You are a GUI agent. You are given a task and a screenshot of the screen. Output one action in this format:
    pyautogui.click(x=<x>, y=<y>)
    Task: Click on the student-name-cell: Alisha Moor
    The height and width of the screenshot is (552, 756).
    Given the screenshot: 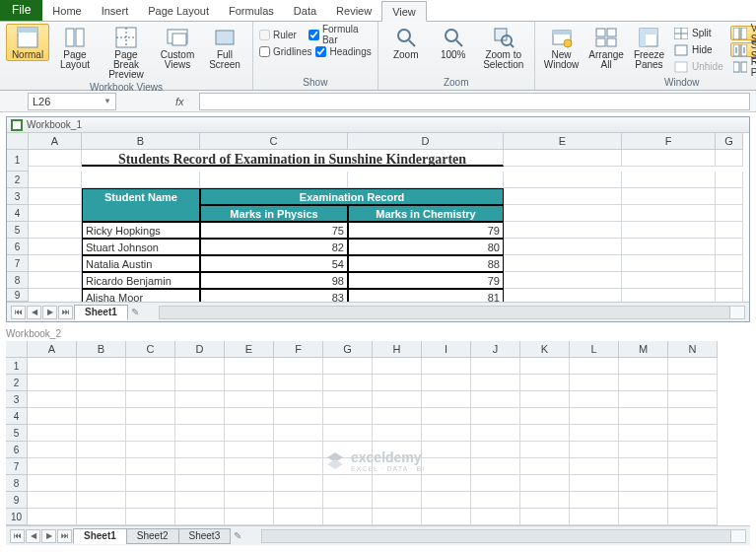 What is the action you would take?
    pyautogui.click(x=141, y=296)
    